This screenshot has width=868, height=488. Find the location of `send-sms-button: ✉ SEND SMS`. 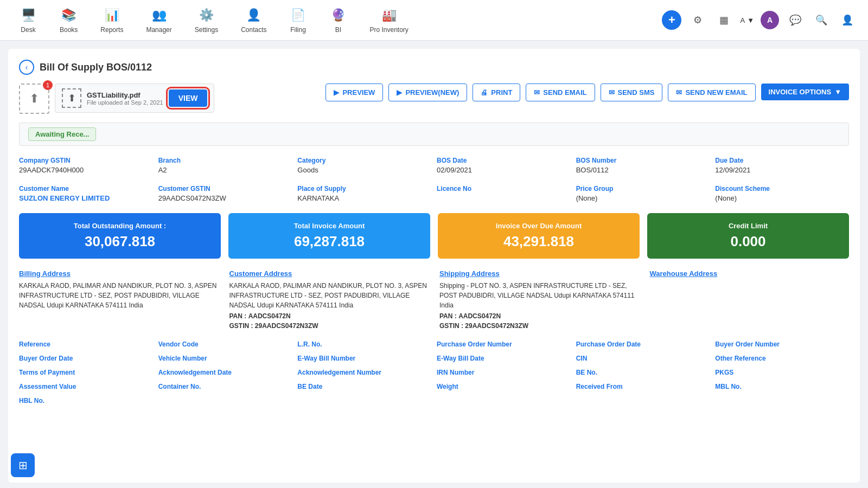

send-sms-button: ✉ SEND SMS is located at coordinates (631, 92).